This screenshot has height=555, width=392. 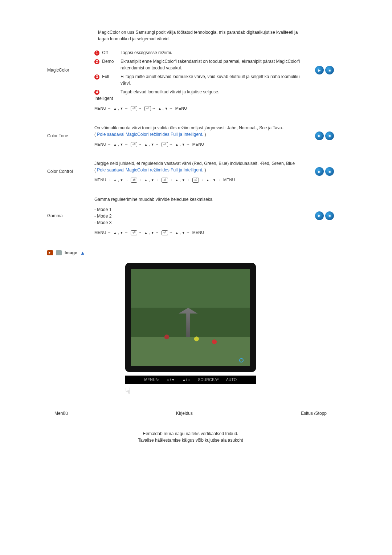 What do you see at coordinates (198, 80) in the screenshot?
I see `magiccolor-opt-full: 3 Full Ei taga mitte ainult elavaid loom…` at bounding box center [198, 80].